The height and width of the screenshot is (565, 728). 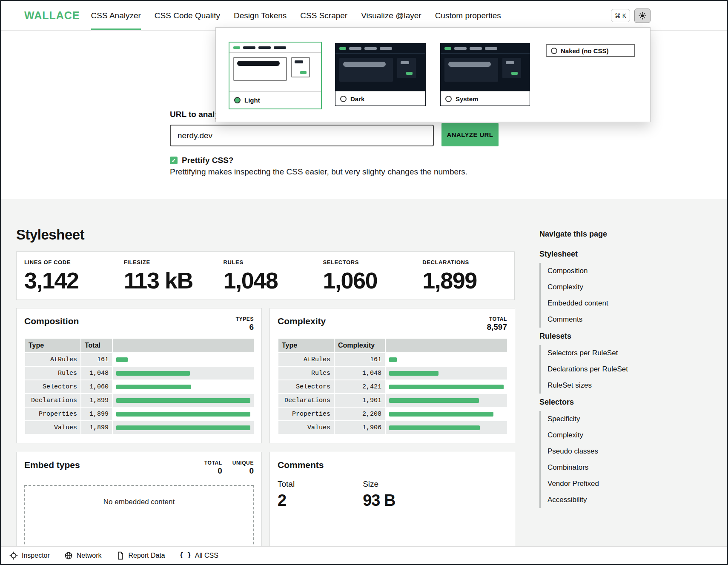 I want to click on dark-radio, so click(x=343, y=99).